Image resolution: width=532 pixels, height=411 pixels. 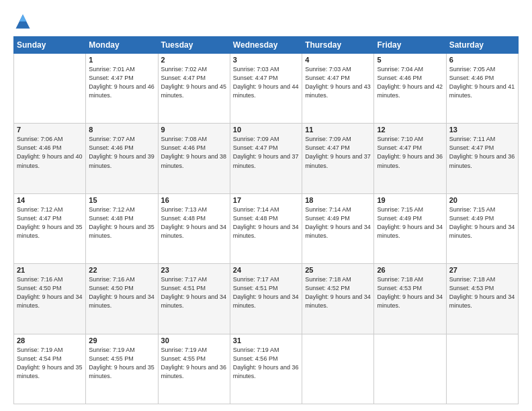 What do you see at coordinates (338, 91) in the screenshot?
I see `daylight: Daylight: 9 hours and 43 minutes.` at bounding box center [338, 91].